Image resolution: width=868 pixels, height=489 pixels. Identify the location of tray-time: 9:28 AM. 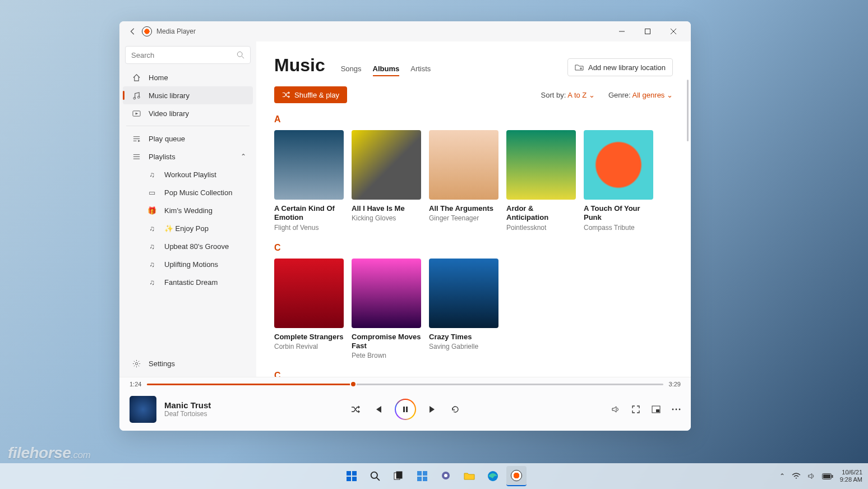
(851, 480).